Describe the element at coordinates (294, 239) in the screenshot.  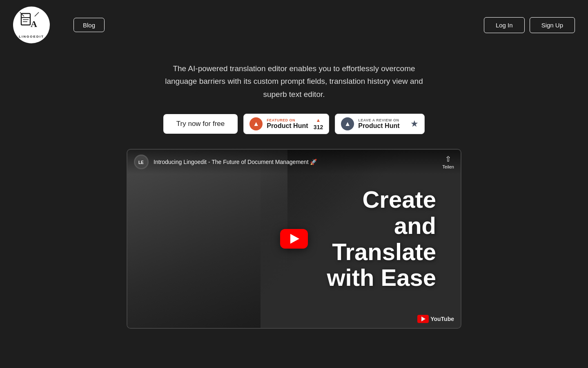
I see `play-button` at that location.